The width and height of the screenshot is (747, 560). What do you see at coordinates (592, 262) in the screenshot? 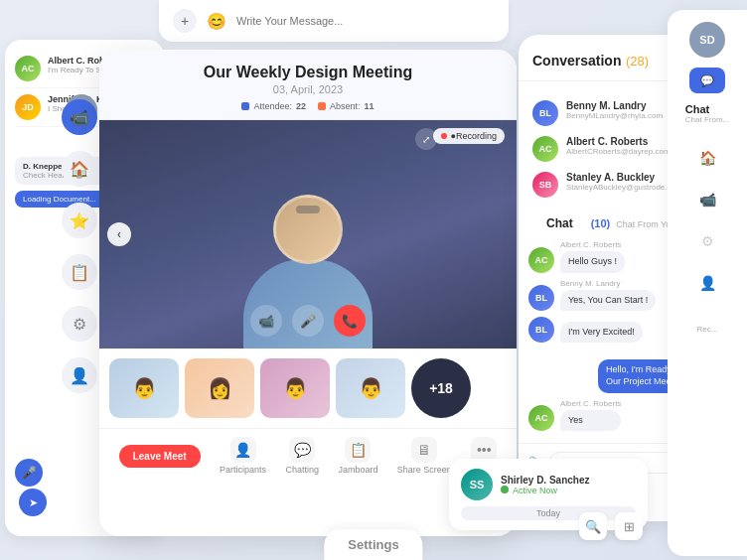
I see `message-bubble: Hello Guys !` at bounding box center [592, 262].